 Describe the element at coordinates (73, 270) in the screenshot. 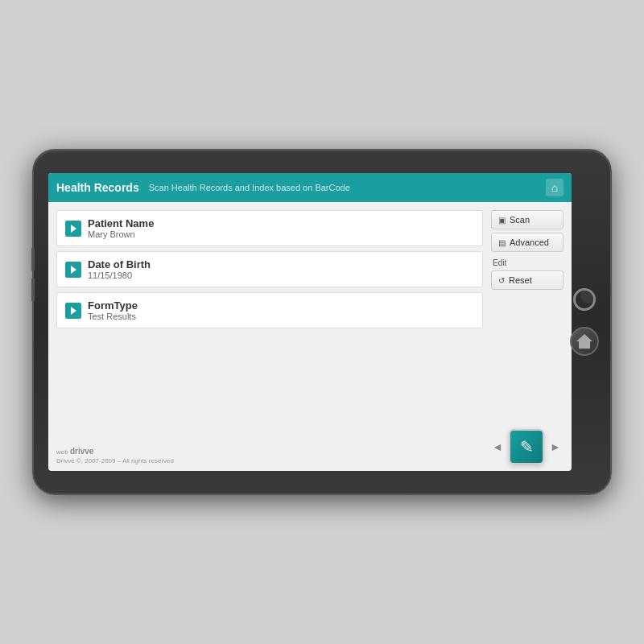

I see `field-icon-dob` at that location.